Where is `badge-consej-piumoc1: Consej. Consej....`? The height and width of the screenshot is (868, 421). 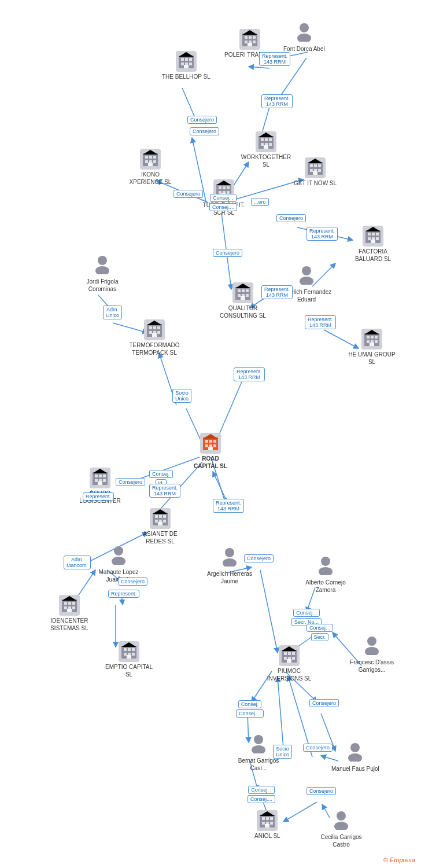
badge-consej-piumoc1: Consej. Consej.... is located at coordinates (250, 709).